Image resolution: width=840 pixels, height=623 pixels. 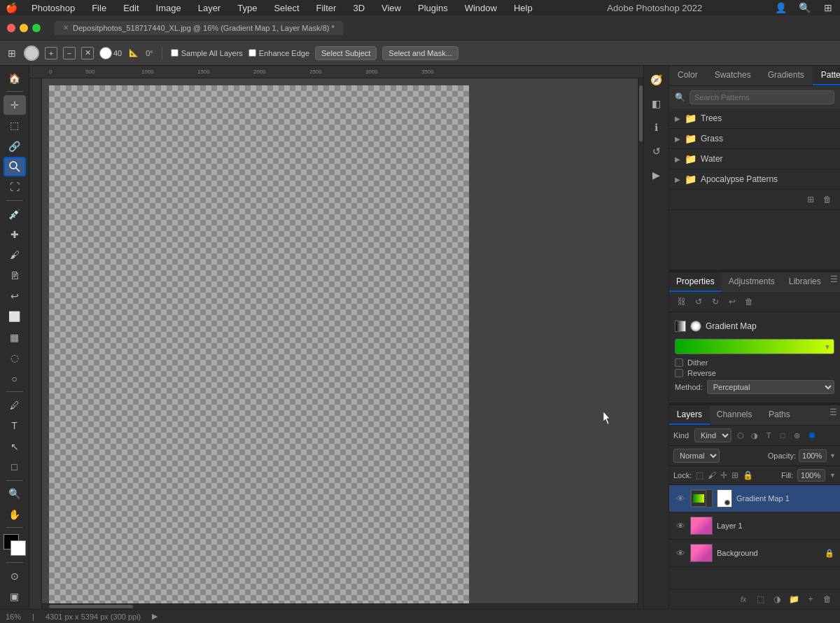 What do you see at coordinates (755, 139) in the screenshot?
I see `pattern-group-grass: ▶ 📁 Grass` at bounding box center [755, 139].